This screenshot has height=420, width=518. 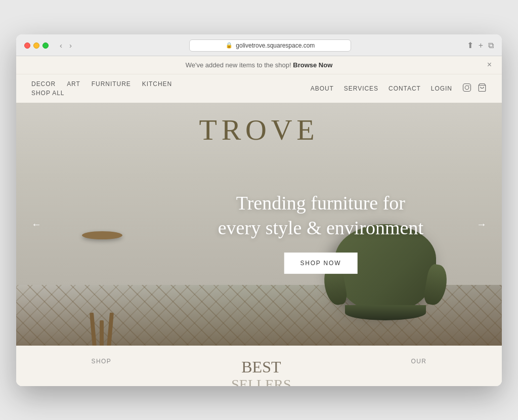 I want to click on hero-text-block: Trending furniture for every style & env…, so click(x=321, y=233).